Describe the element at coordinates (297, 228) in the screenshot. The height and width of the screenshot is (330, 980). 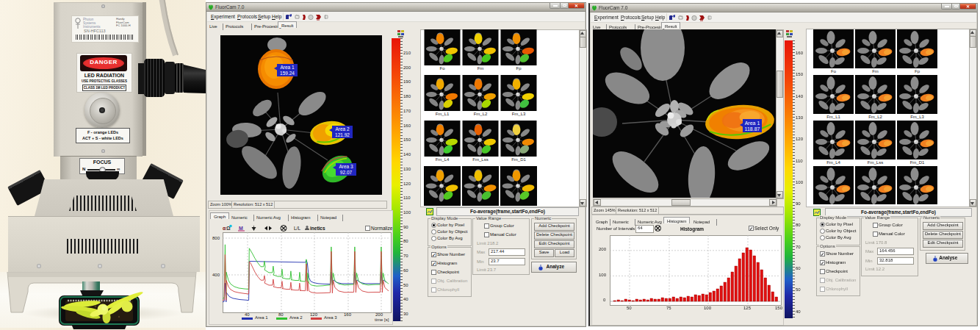
I see `svg-text: L/L` at that location.